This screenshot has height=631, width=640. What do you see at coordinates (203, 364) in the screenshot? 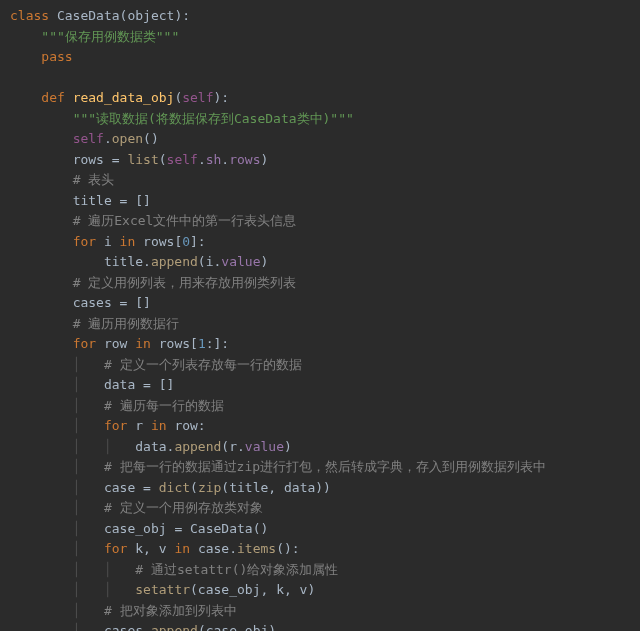
I see `comment: # 定义一个列表存放每一行的数据` at bounding box center [203, 364].